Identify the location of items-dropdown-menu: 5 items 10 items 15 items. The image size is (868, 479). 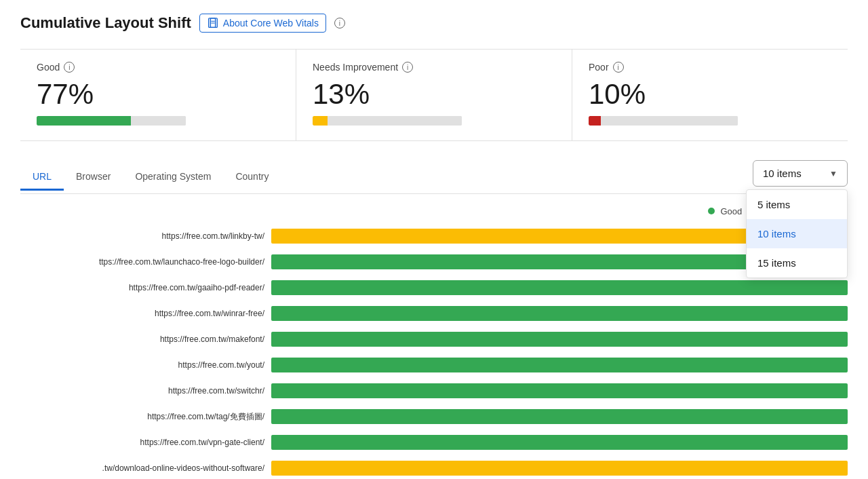
(797, 233).